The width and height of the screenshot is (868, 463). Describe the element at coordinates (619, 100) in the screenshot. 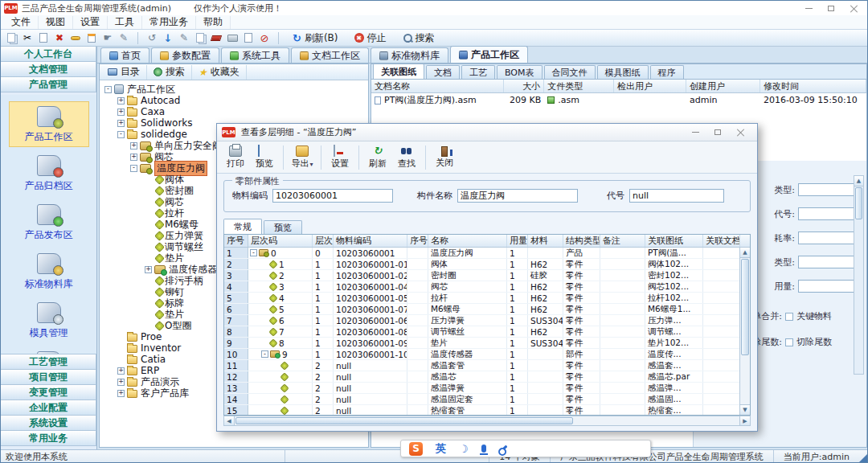

I see `document-row: PT阀(温度压力阀).asm 209 KB .asm admin 2016-03…` at that location.